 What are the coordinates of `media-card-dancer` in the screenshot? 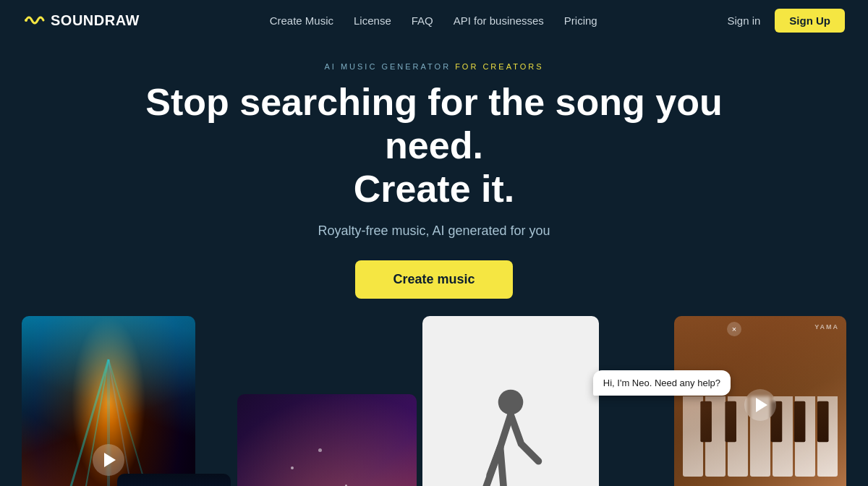 It's located at (511, 401).